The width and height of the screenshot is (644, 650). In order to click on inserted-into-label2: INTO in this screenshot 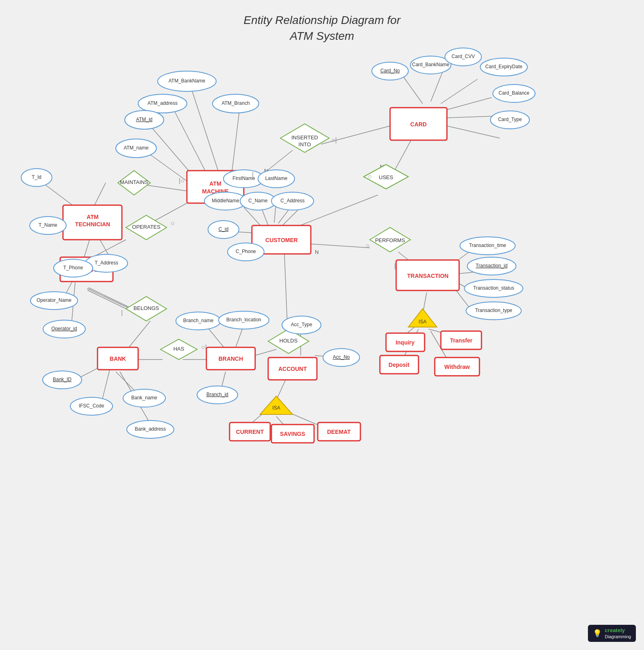, I will do `click(305, 145)`.